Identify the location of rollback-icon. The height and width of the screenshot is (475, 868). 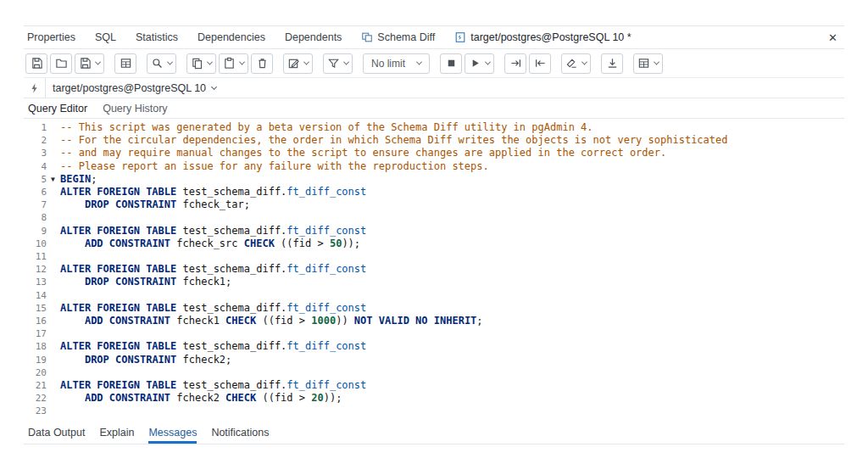
(541, 63).